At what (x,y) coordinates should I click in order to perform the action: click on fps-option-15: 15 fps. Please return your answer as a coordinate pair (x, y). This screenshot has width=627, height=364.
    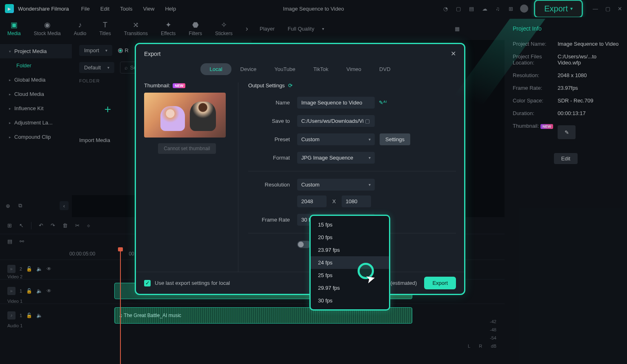
    Looking at the image, I should click on (350, 224).